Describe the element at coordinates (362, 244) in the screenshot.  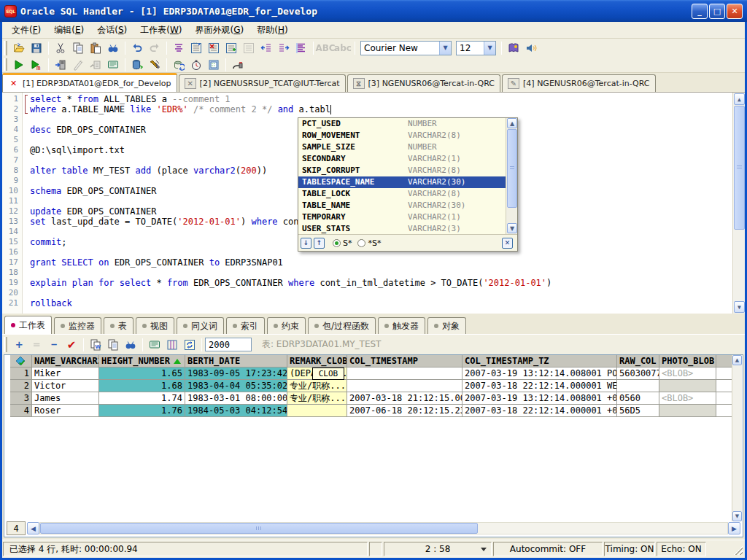
I see `match-contains-radio` at that location.